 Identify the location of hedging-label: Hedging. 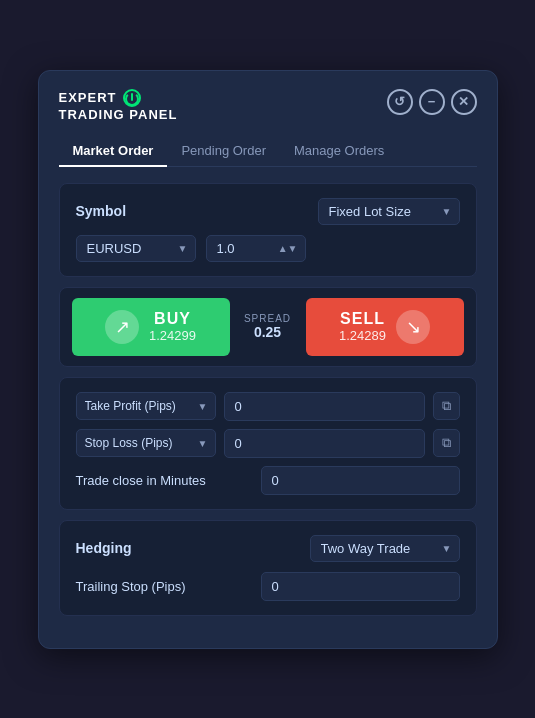
(104, 548).